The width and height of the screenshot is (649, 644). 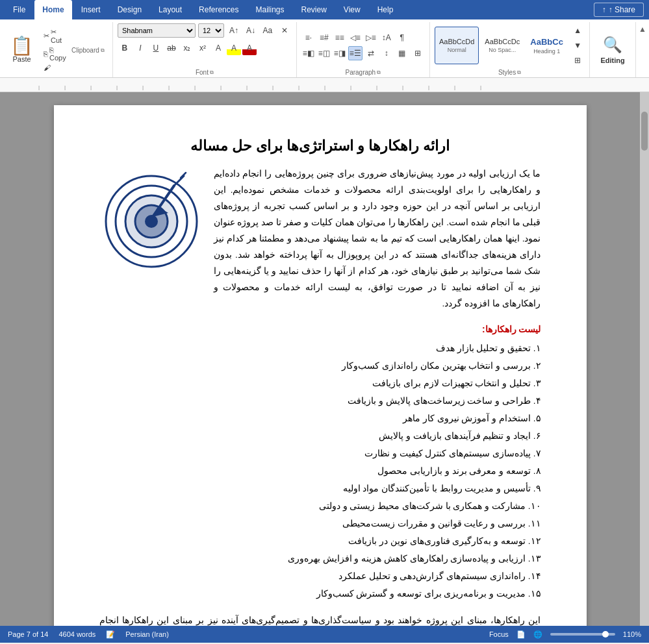 I want to click on tab-file: File, so click(x=19, y=10).